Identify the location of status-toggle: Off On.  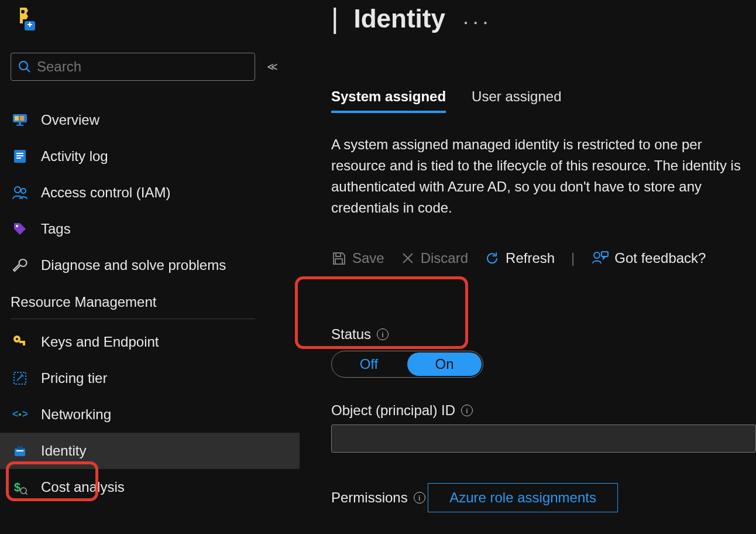
(407, 364).